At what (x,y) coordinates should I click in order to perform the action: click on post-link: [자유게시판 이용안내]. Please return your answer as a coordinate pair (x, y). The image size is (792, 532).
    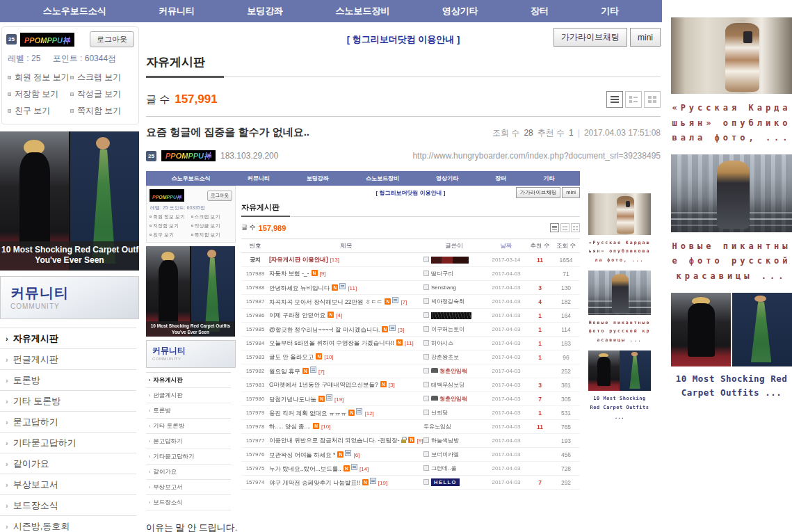
    Looking at the image, I should click on (299, 259).